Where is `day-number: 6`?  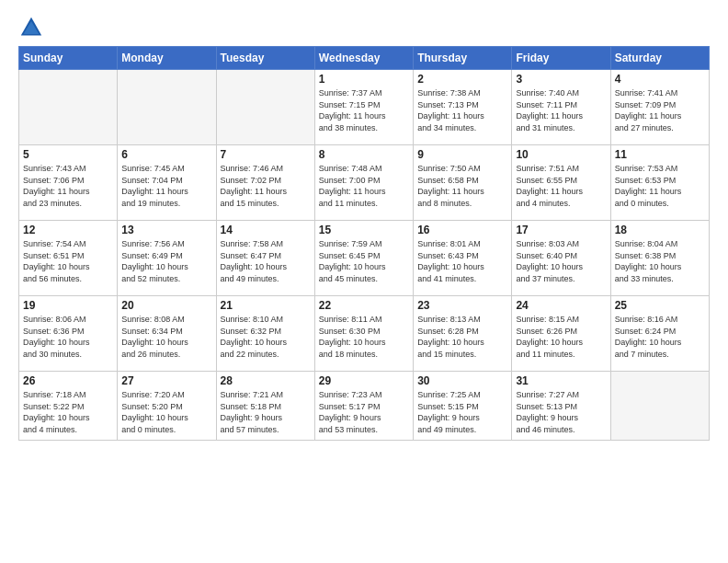
day-number: 6 is located at coordinates (166, 155).